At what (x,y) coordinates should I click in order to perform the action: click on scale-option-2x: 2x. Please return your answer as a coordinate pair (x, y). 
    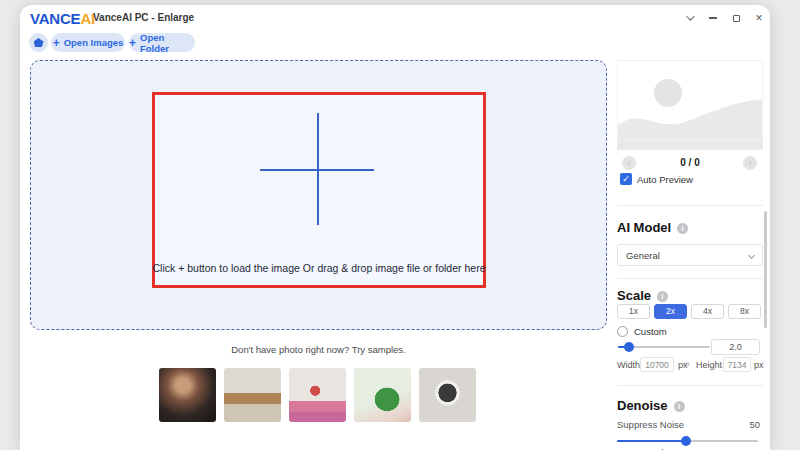
    Looking at the image, I should click on (670, 312).